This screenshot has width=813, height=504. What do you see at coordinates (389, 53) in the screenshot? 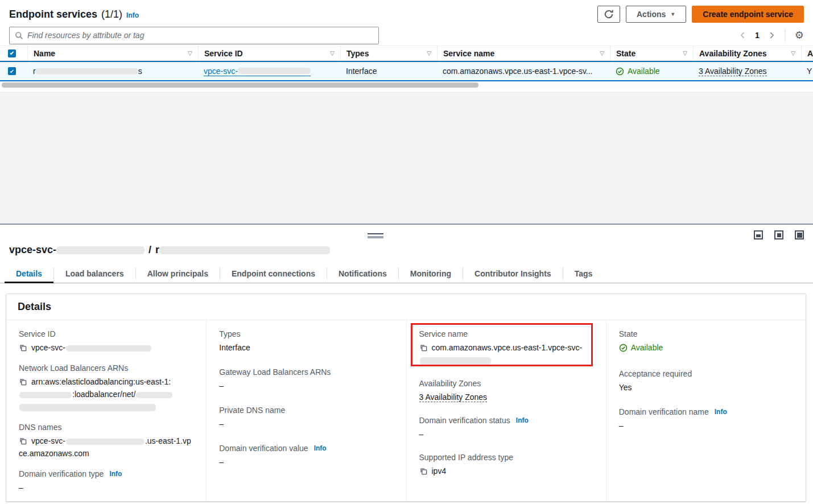
I see `column-header-types: Types▽` at bounding box center [389, 53].